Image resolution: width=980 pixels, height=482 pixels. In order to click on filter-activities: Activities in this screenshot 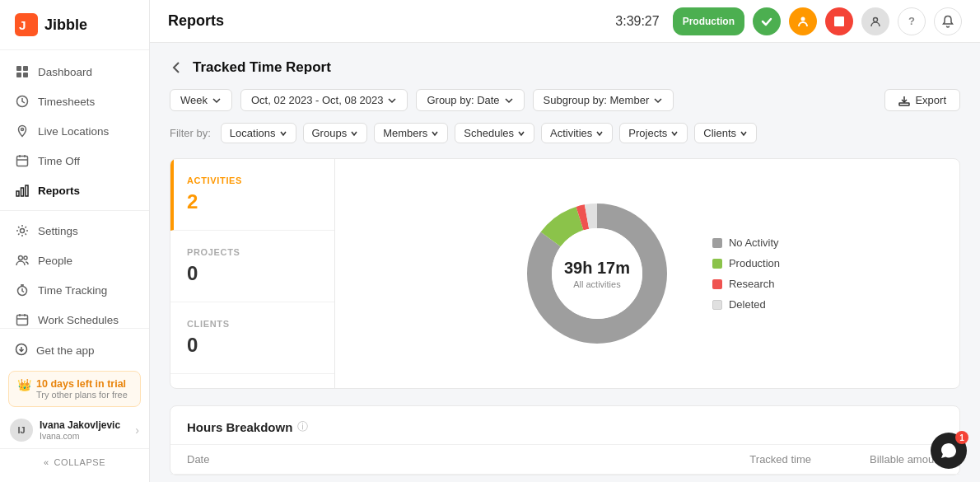, I will do `click(576, 133)`.